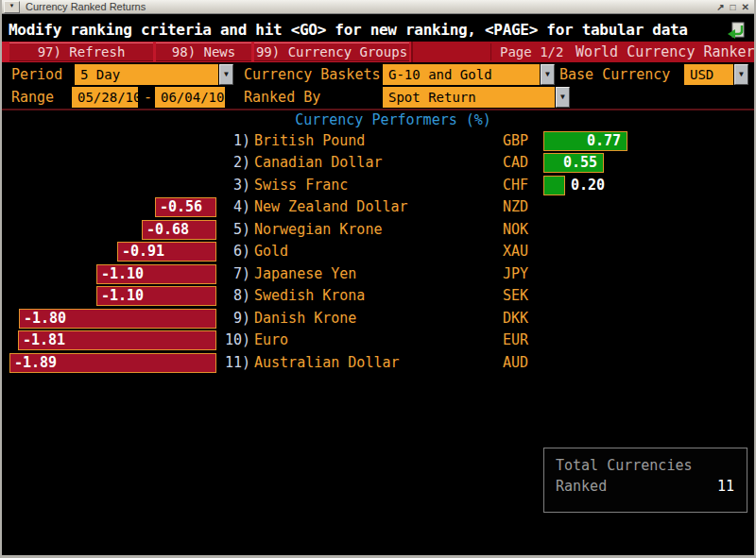 The image size is (756, 558). Describe the element at coordinates (348, 30) in the screenshot. I see `instruction-message: Modify ranking criteria and hit <GO> for…` at that location.